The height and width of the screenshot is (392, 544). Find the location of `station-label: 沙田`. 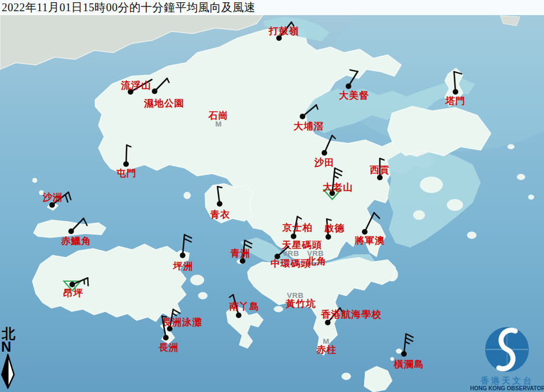

station-label: 沙田 is located at coordinates (324, 162).